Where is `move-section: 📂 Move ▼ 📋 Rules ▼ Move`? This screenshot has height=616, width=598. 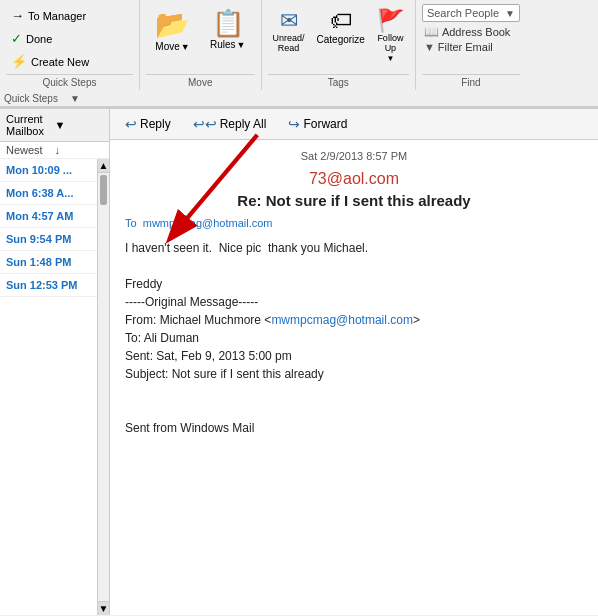 move-section: 📂 Move ▼ 📋 Rules ▼ Move is located at coordinates (201, 45).